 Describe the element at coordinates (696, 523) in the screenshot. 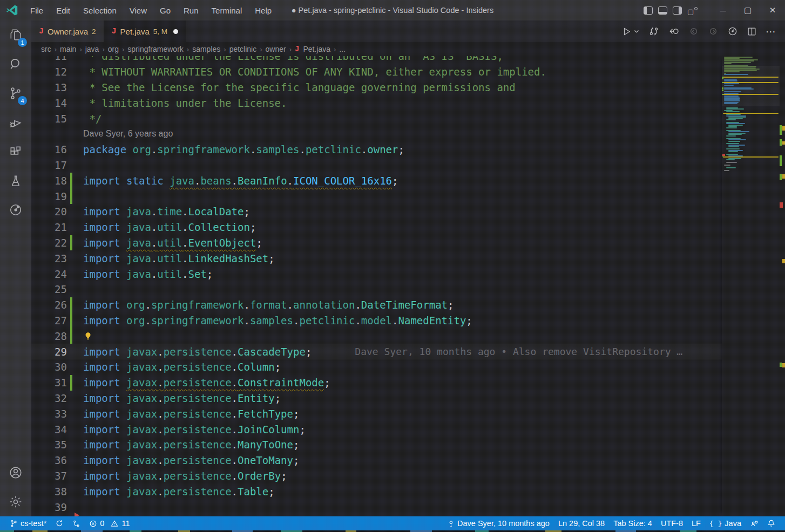

I see `eol-indicator: LF` at that location.